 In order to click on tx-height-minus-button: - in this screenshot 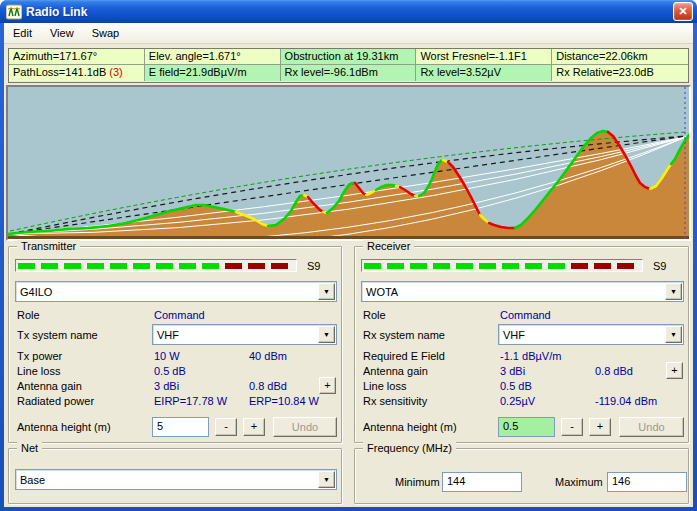, I will do `click(226, 427)`.